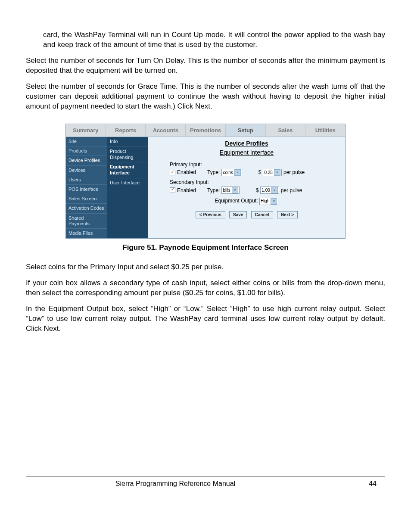  Describe the element at coordinates (262, 215) in the screenshot. I see `cancel-button: Cancel` at that location.